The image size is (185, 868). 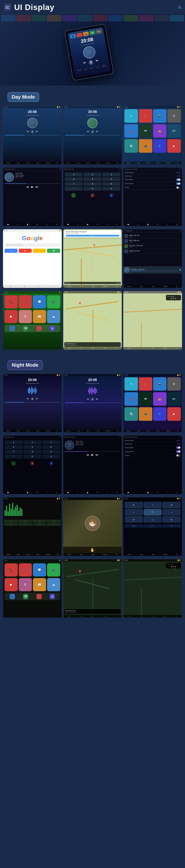 What do you see at coordinates (53, 251) in the screenshot?
I see `google-app-4: 📧` at bounding box center [53, 251].